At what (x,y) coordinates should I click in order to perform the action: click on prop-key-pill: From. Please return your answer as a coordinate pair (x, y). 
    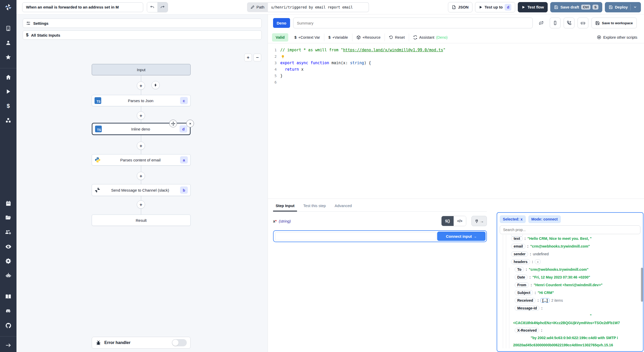
    Looking at the image, I should click on (522, 285).